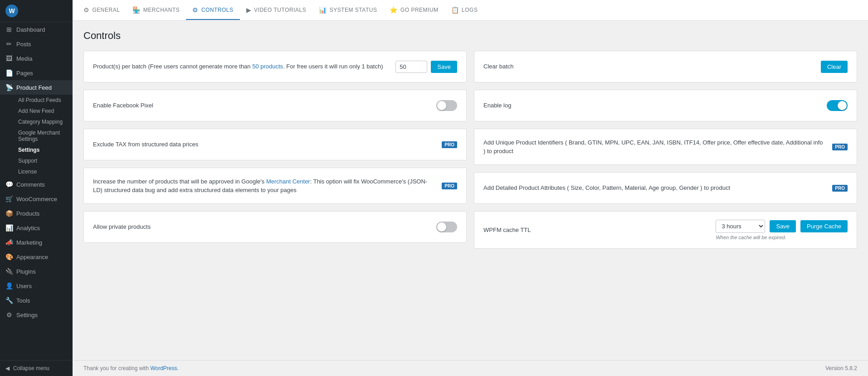 The width and height of the screenshot is (868, 376). Describe the element at coordinates (280, 10) in the screenshot. I see `tab-label: VIDEO TUTORIALS` at that location.